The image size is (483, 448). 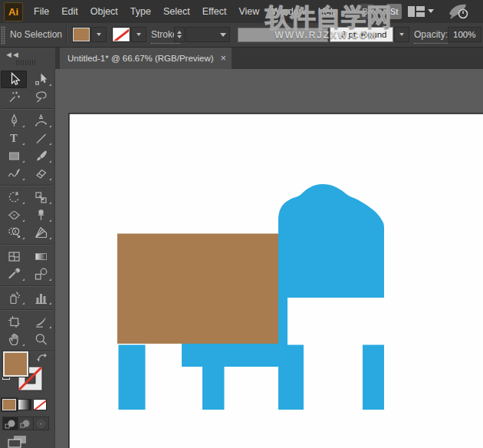 I want to click on draw-inside-icon, so click(x=41, y=423).